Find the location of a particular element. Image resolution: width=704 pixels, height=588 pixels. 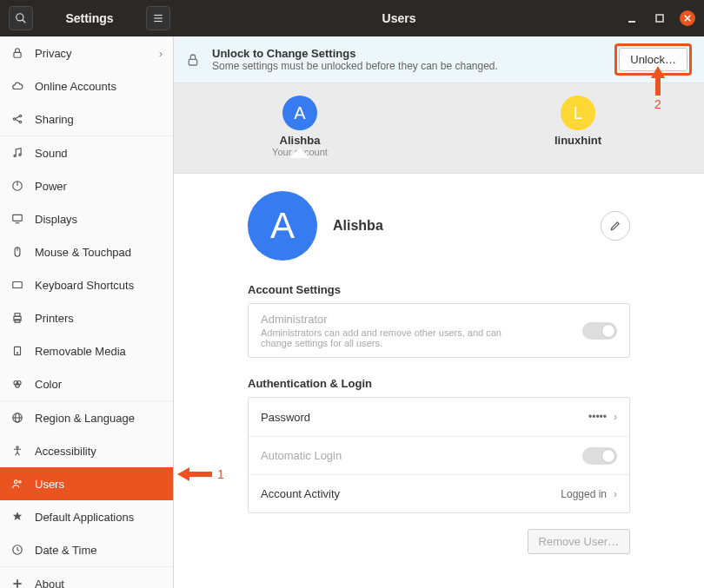

sidebar-item-users: Users is located at coordinates (87, 484).